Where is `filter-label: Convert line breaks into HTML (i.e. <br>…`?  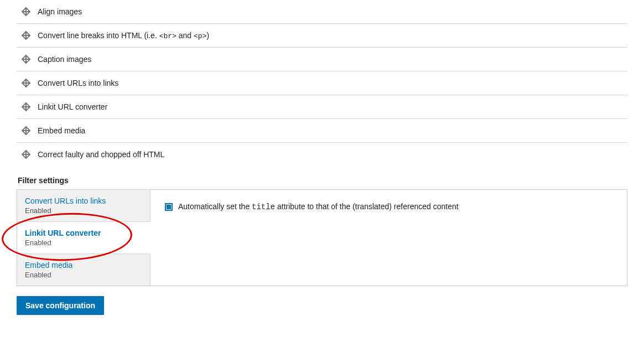 filter-label: Convert line breaks into HTML (i.e. <br>… is located at coordinates (330, 35).